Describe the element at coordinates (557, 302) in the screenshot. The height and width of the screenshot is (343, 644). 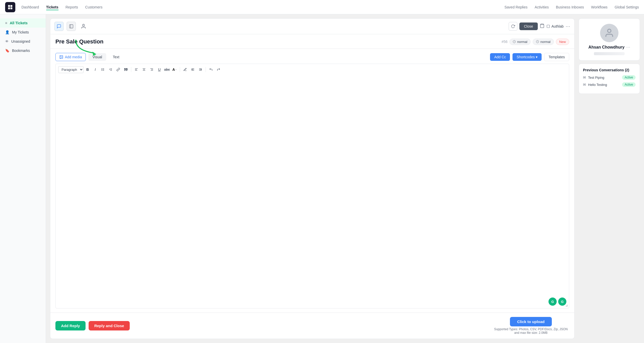
I see `editor-bottom-icons: G G` at that location.